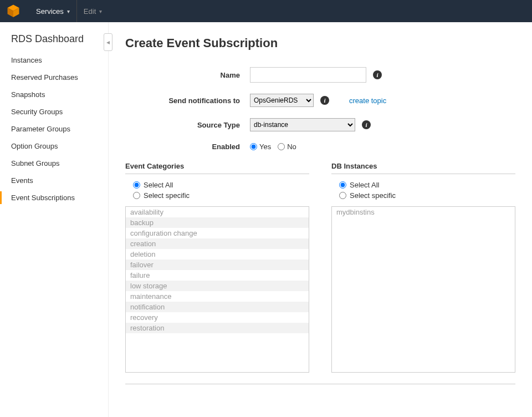 The height and width of the screenshot is (417, 532). Describe the element at coordinates (342, 195) in the screenshot. I see `instances-select-specific-radio` at that location.